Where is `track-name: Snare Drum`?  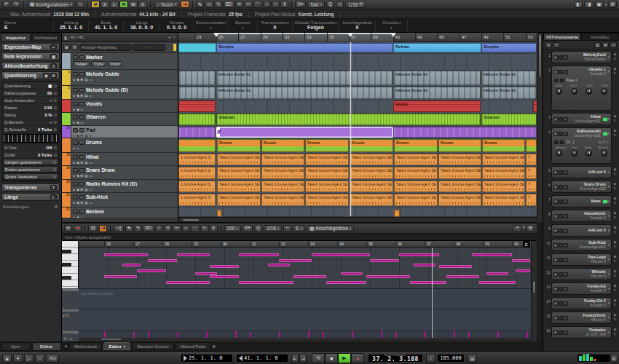 track-name: Snare Drum is located at coordinates (100, 170).